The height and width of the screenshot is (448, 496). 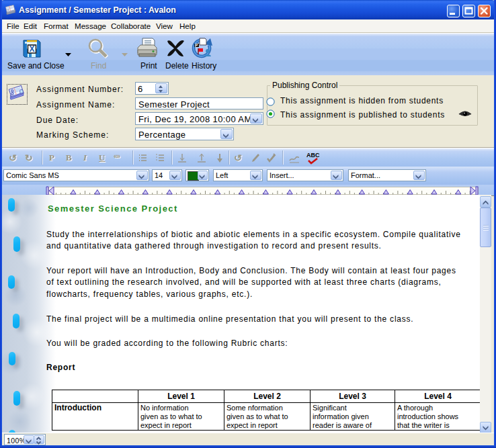 I want to click on svg-text: X, so click(x=32, y=49).